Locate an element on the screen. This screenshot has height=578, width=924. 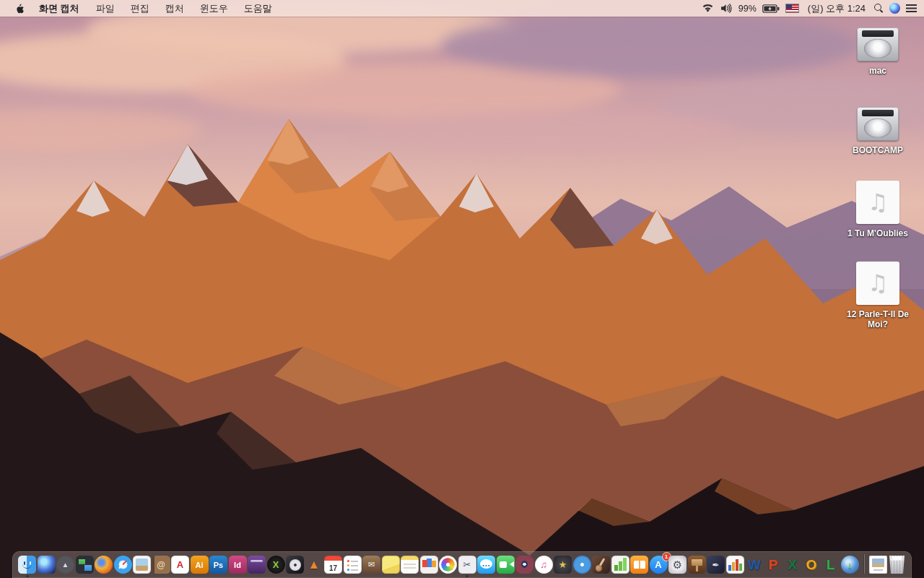
menu-item: 파일 is located at coordinates (105, 9).